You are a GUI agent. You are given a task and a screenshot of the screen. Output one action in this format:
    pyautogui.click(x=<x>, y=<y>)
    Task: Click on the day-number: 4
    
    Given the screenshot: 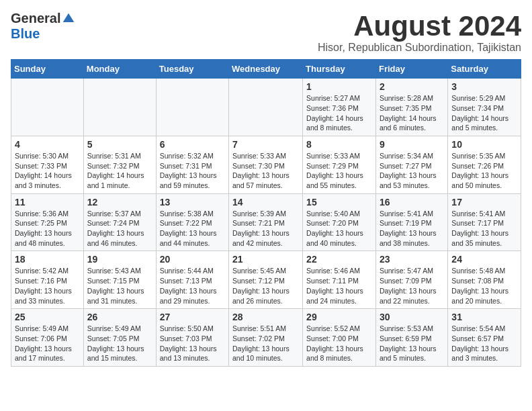 What is the action you would take?
    pyautogui.click(x=47, y=144)
    